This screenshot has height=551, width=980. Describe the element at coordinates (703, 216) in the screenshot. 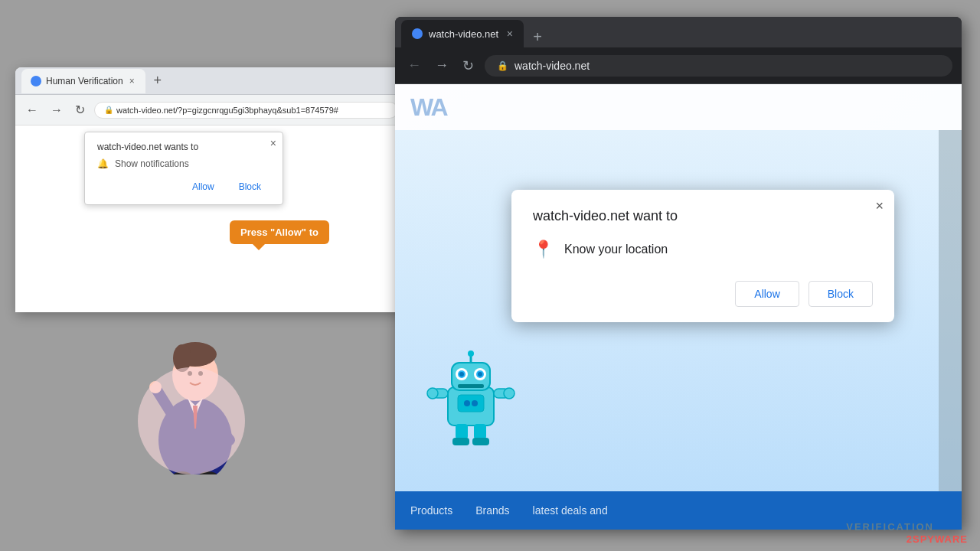

I see `dialog-title: watch-video.net want to` at that location.